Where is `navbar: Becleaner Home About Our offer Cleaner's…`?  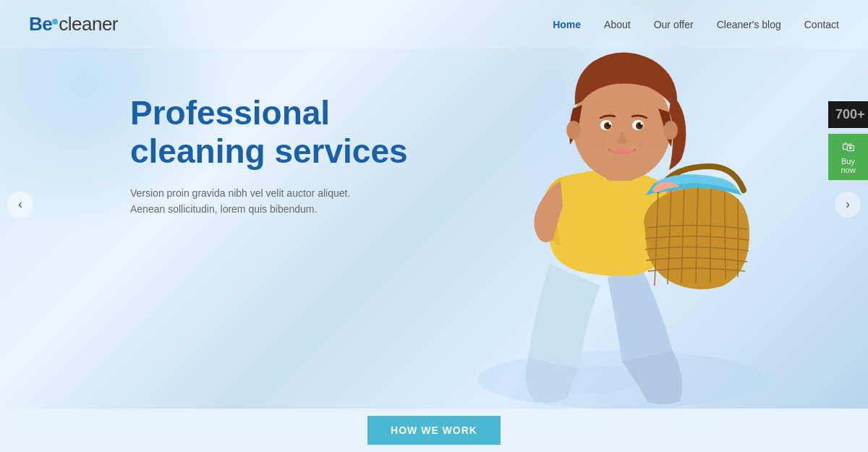 navbar: Becleaner Home About Our offer Cleaner's… is located at coordinates (434, 25).